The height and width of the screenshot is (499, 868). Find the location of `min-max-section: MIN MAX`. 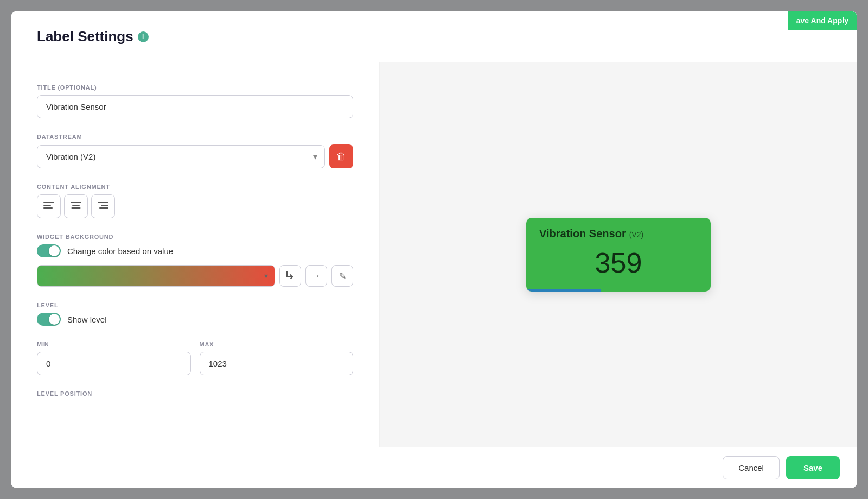

min-max-section: MIN MAX is located at coordinates (195, 358).